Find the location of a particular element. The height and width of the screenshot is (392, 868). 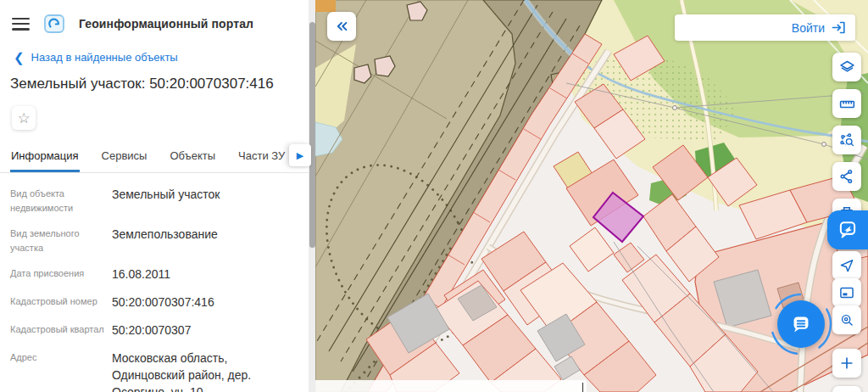

field-label: Вид земельного участка is located at coordinates (58, 241).